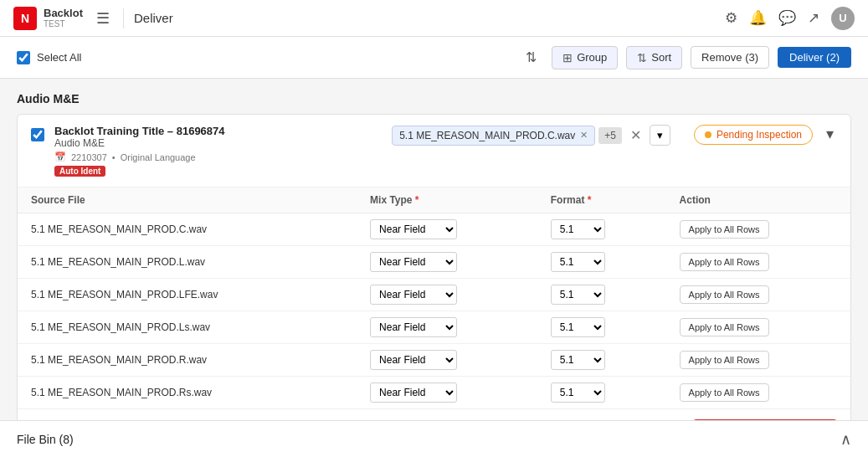 This screenshot has width=868, height=457. Describe the element at coordinates (38, 135) in the screenshot. I see `card-checkbox` at that location.